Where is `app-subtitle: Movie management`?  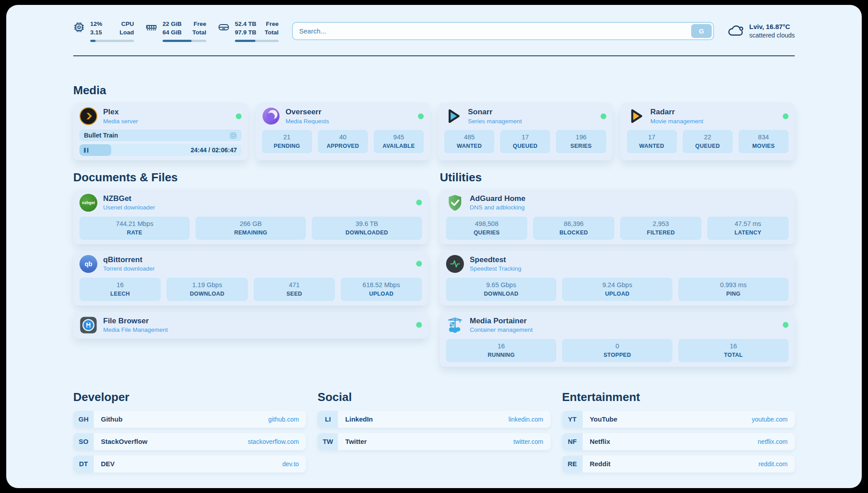 app-subtitle: Movie management is located at coordinates (677, 121).